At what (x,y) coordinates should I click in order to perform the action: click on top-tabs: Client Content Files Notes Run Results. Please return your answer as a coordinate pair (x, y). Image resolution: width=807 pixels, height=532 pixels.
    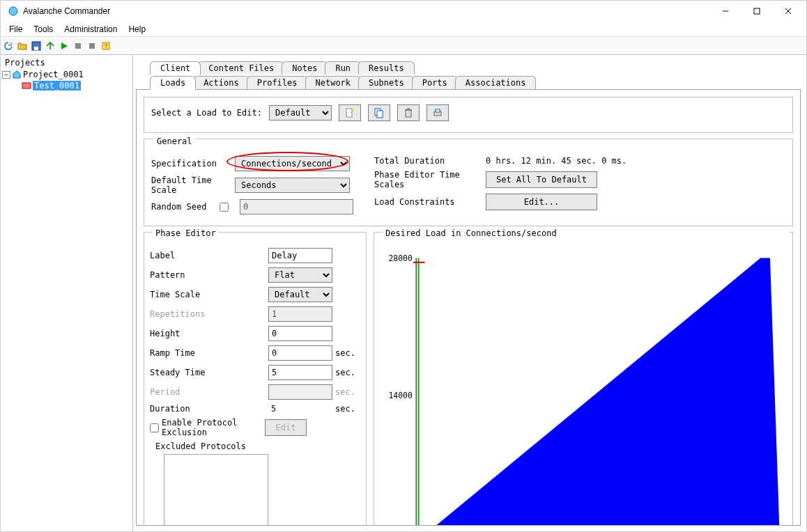
    Looking at the image, I should click on (468, 68).